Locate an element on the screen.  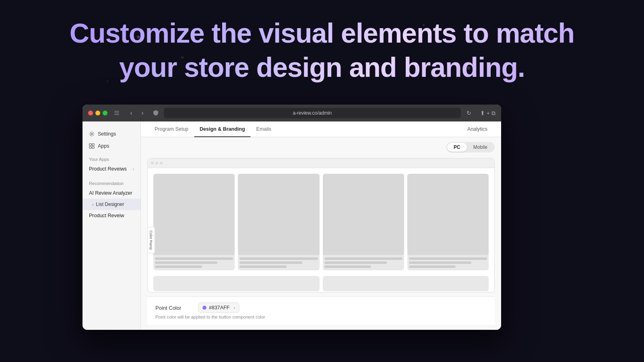
color-chevron-icon: › is located at coordinates (234, 308).